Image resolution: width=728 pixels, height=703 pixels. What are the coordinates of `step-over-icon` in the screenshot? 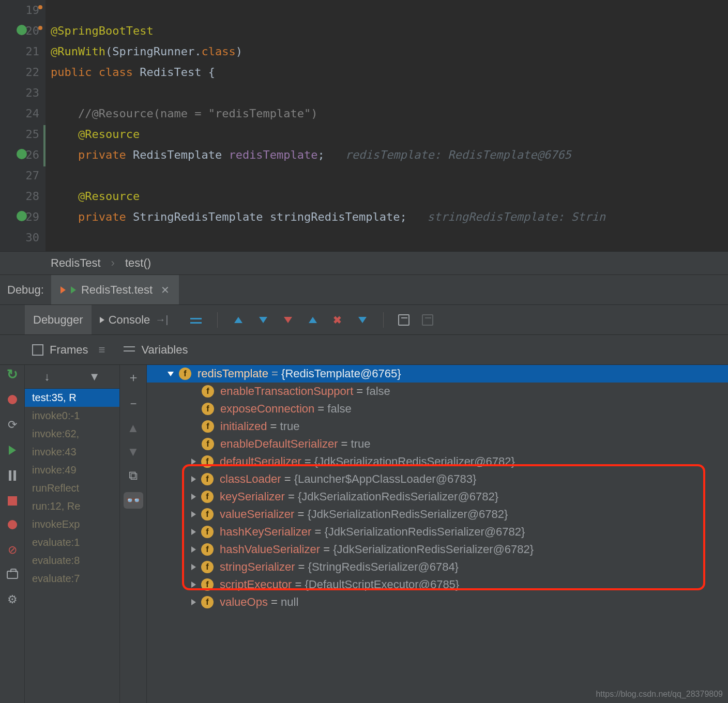 It's located at (238, 320).